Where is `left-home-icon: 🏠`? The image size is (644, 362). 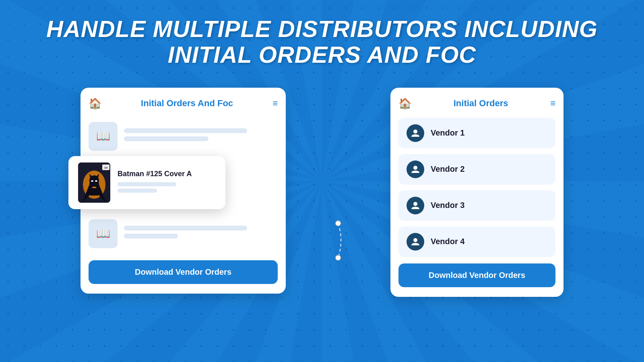
left-home-icon: 🏠 is located at coordinates (95, 104).